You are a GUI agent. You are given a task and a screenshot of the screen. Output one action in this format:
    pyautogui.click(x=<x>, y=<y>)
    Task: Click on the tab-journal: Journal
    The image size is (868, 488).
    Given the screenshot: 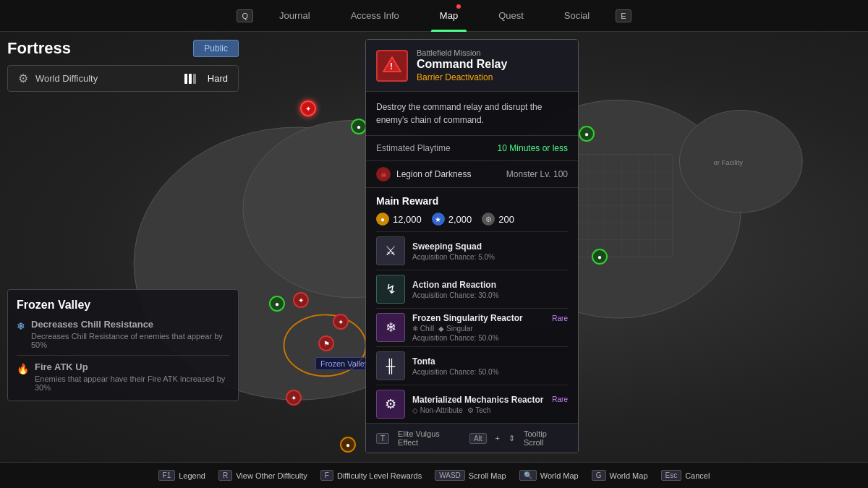 What is the action you would take?
    pyautogui.click(x=295, y=16)
    